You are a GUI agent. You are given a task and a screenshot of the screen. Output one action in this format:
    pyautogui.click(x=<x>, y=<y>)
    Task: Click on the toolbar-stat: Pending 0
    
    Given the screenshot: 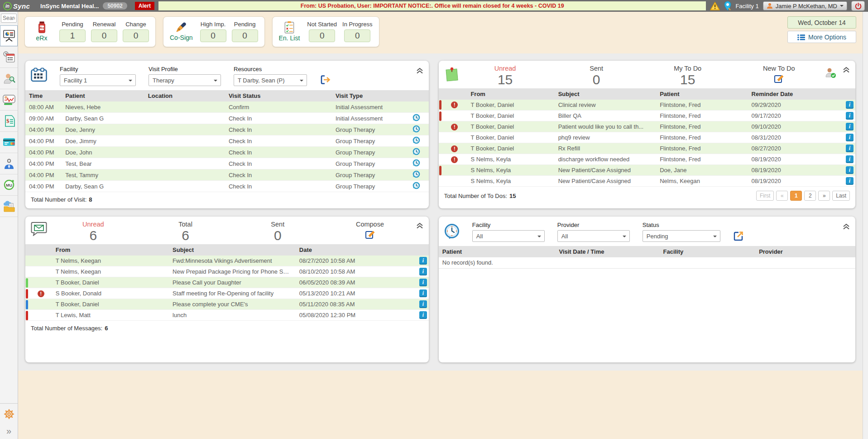 What is the action you would take?
    pyautogui.click(x=245, y=32)
    